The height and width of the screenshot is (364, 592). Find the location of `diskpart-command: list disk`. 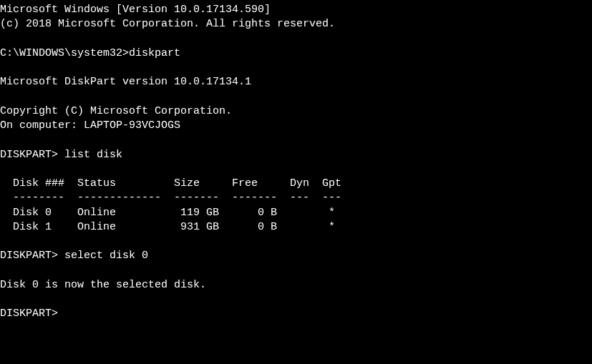

diskpart-command: list disk is located at coordinates (93, 154).